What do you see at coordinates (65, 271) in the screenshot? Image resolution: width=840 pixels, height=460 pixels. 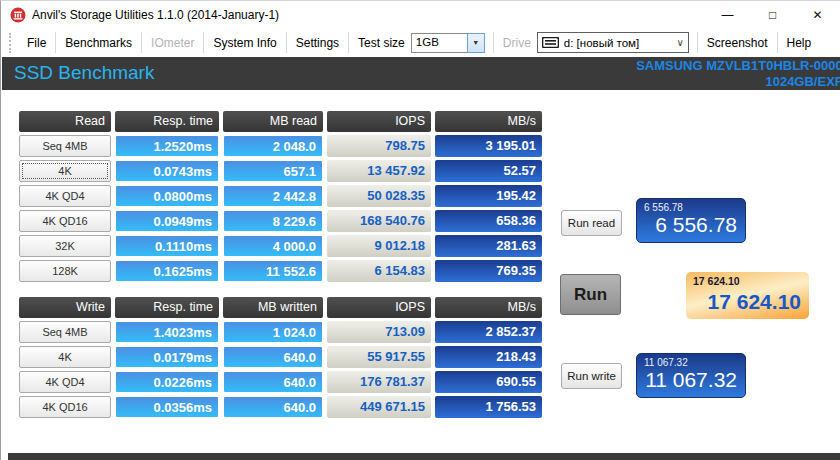 I see `test-button-128k: 128K` at bounding box center [65, 271].